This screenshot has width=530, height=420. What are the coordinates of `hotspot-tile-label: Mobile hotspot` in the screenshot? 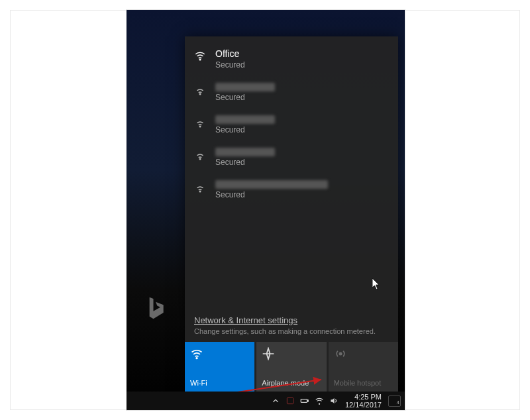 It's located at (358, 383).